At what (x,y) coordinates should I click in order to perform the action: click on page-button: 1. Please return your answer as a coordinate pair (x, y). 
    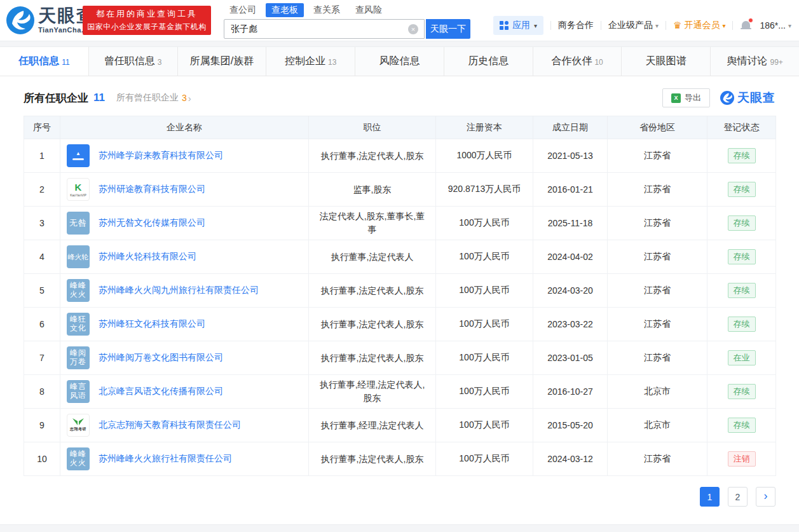
    Looking at the image, I should click on (709, 497).